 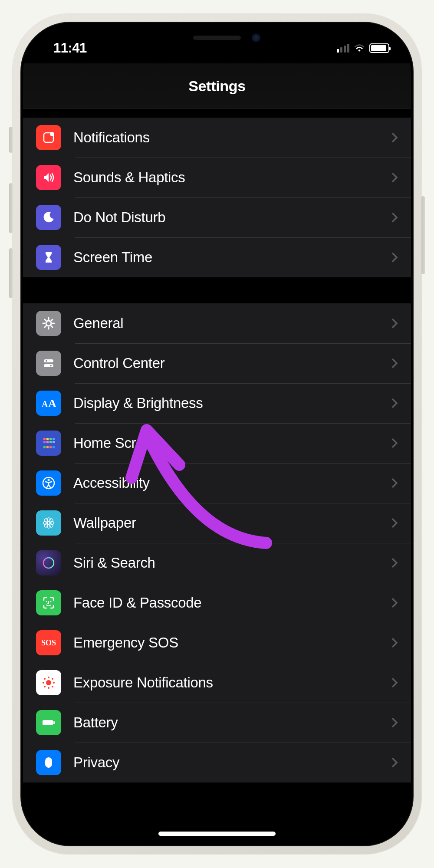 I want to click on row-home-screen: Home Screen, so click(x=217, y=443).